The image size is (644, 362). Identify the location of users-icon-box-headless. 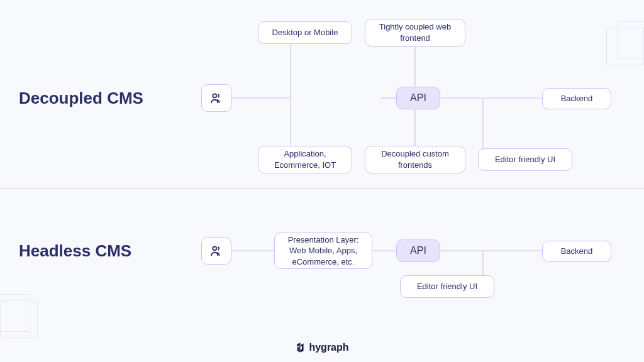
(216, 251).